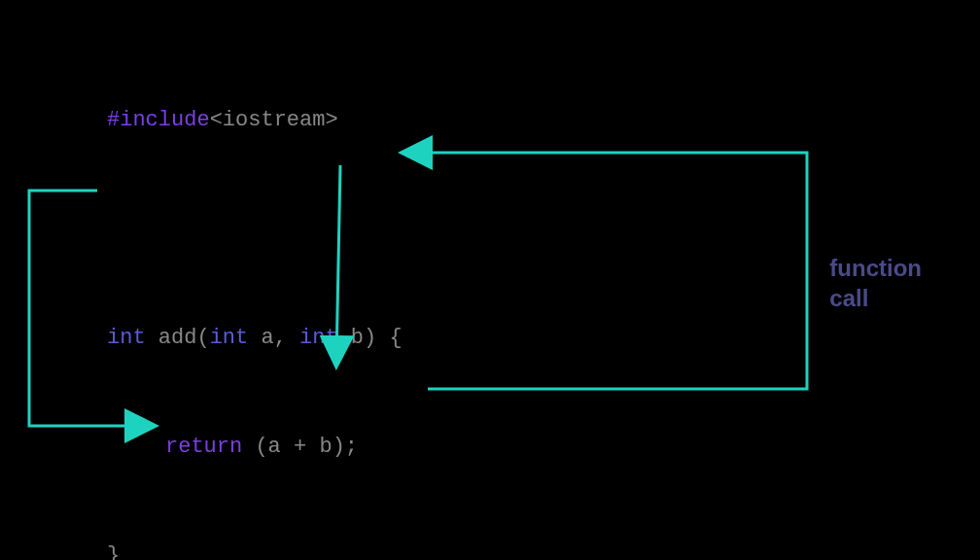 This screenshot has width=980, height=560. What do you see at coordinates (113, 552) in the screenshot?
I see `close-brace: }` at bounding box center [113, 552].